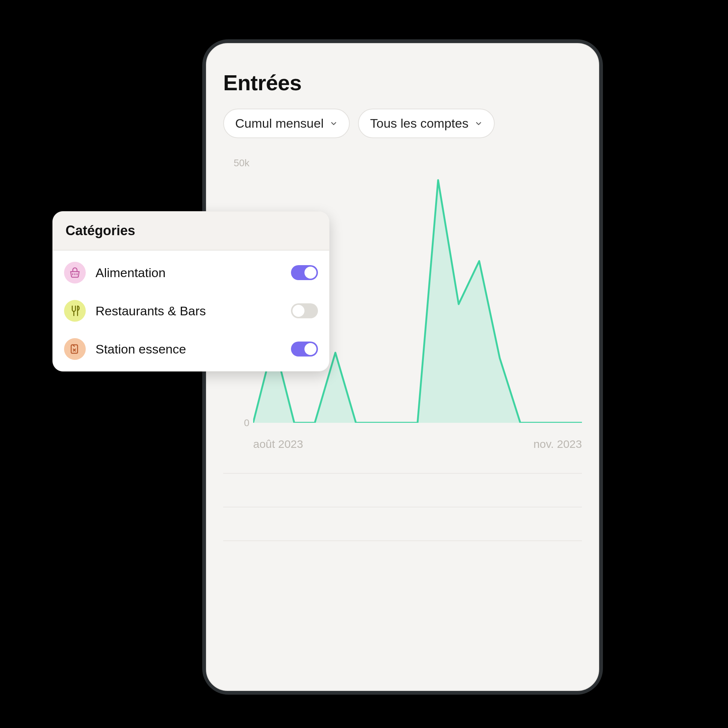 The image size is (728, 728). I want to click on category-item: Restaurants & Bars, so click(191, 311).